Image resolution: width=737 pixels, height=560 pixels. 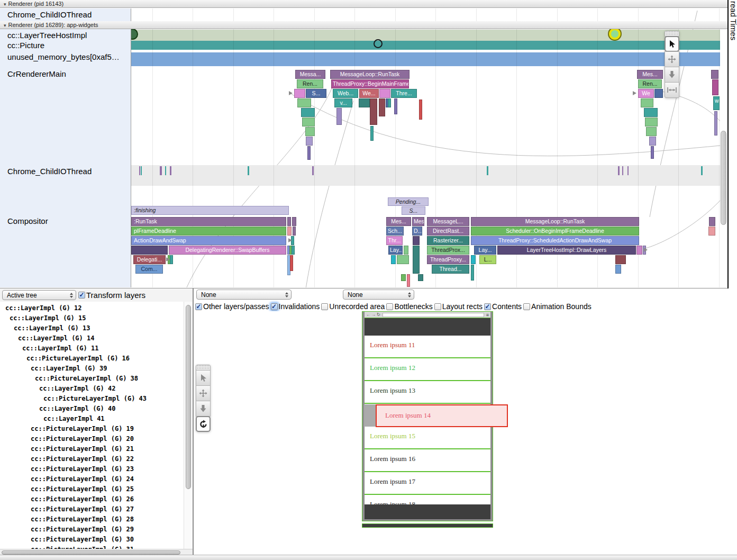 What do you see at coordinates (716, 103) in the screenshot?
I see `trace-event: w` at bounding box center [716, 103].